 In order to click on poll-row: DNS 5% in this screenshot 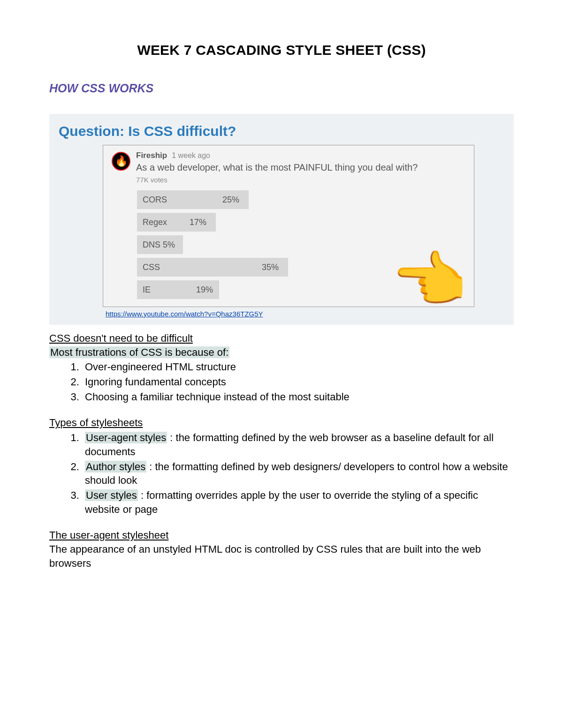, I will do `click(301, 245)`.